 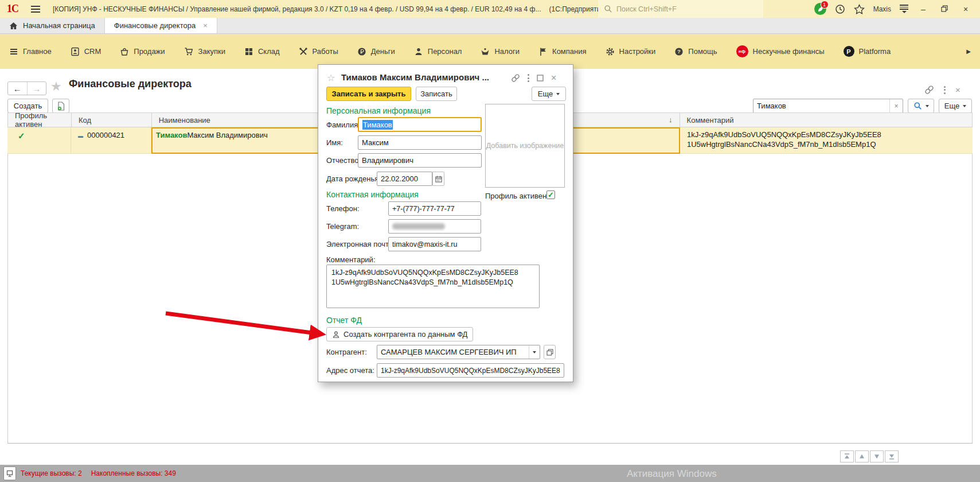 What do you see at coordinates (39, 140) in the screenshot?
I see `cell-profile-active: ✓` at bounding box center [39, 140].